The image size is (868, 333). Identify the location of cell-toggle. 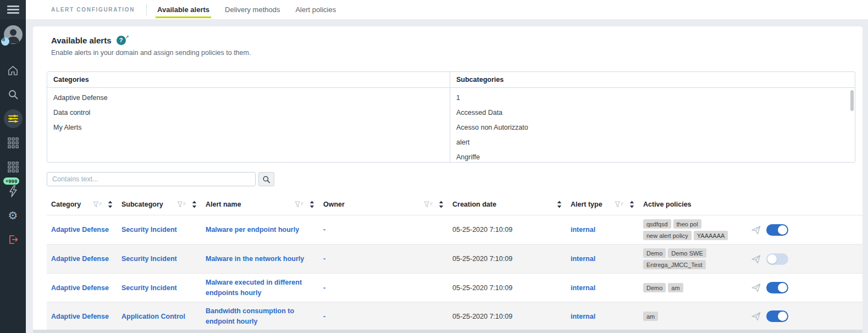
(783, 288).